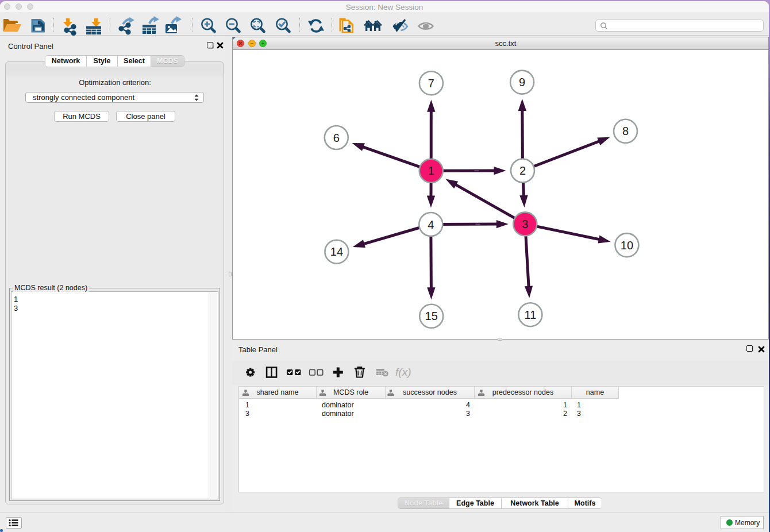 The width and height of the screenshot is (770, 532). Describe the element at coordinates (522, 82) in the screenshot. I see `svg-text: 9` at that location.